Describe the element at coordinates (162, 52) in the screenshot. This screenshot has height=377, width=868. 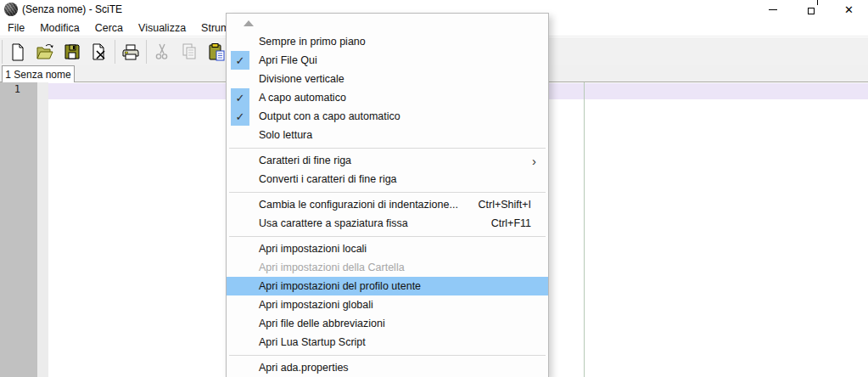
I see `cut-icon` at that location.